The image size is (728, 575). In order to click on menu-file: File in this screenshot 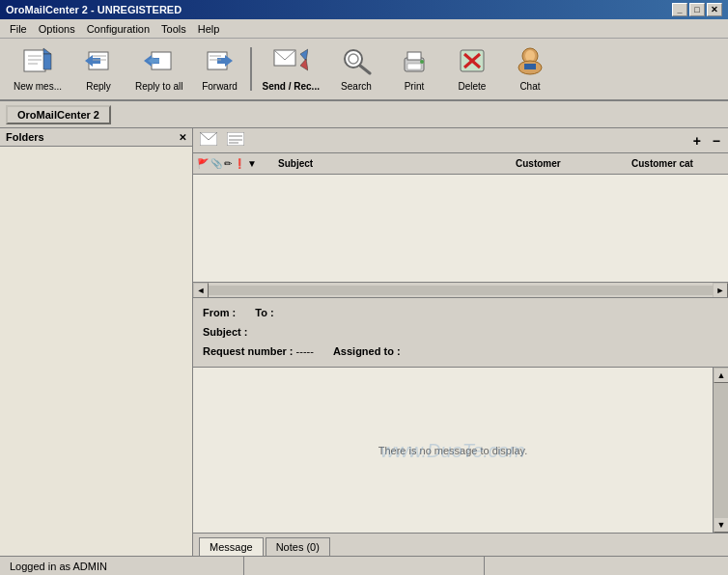, I will do `click(18, 29)`.